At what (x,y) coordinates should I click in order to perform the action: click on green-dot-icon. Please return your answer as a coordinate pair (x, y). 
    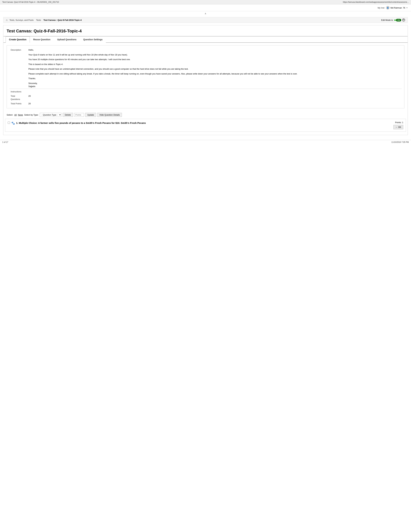
    Looking at the image, I should click on (395, 20).